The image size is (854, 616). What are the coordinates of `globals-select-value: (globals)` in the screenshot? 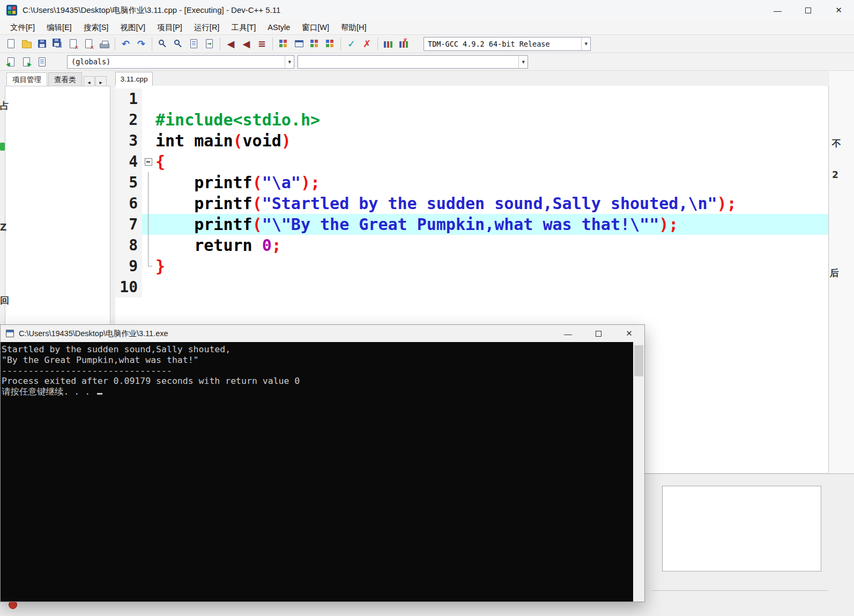 It's located at (91, 62).